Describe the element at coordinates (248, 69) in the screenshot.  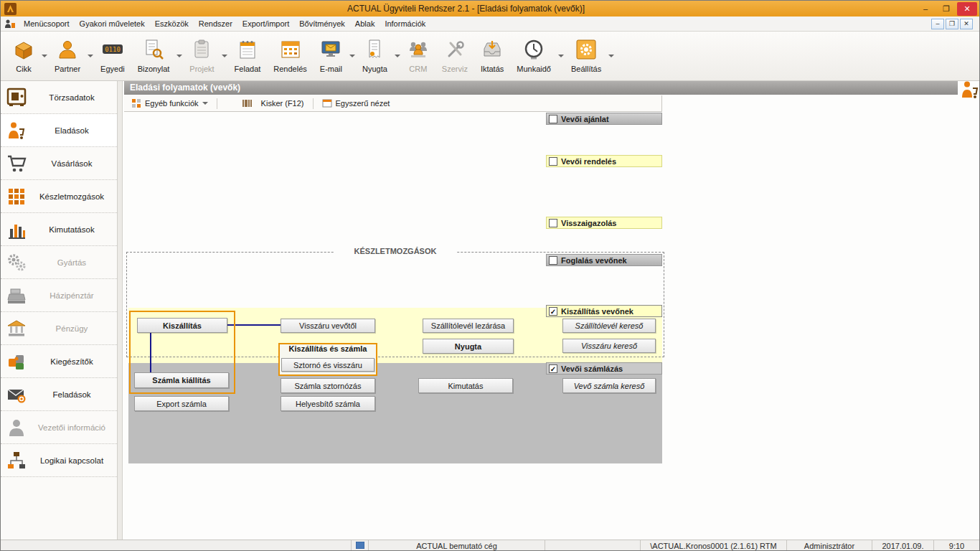
I see `toolbar-feladat-label: Feladat` at that location.